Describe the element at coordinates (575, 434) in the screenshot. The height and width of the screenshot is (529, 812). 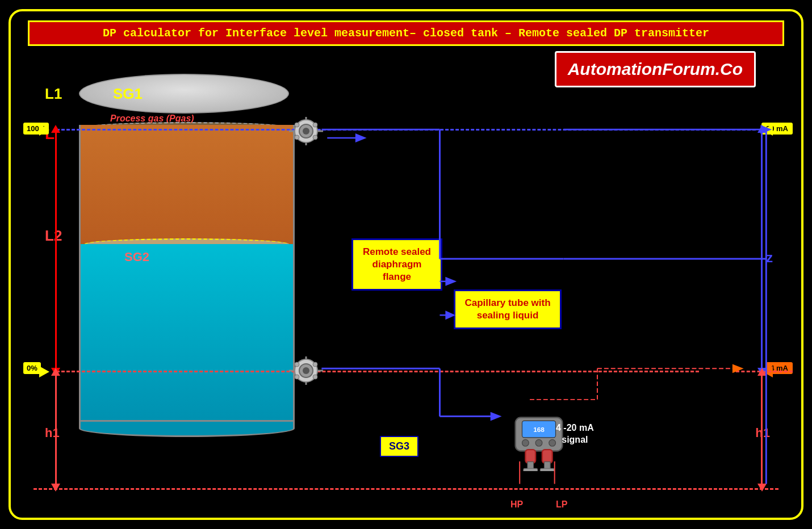
I see `signal-text: 4 -20 mA signal` at that location.